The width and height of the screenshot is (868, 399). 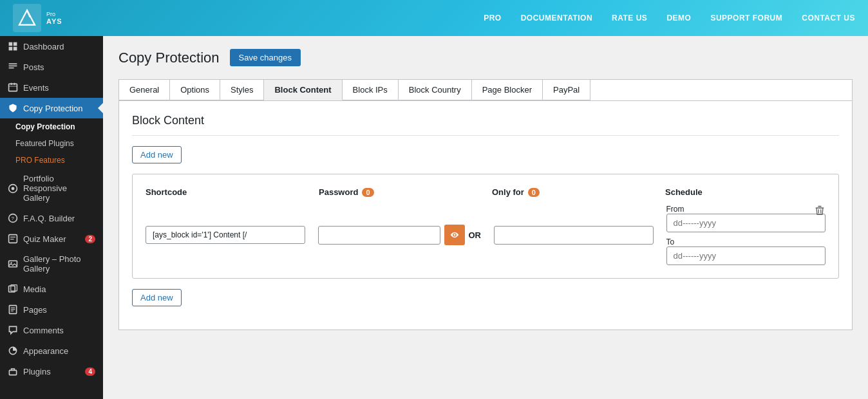 What do you see at coordinates (54, 21) in the screenshot?
I see `logo-text: AYS` at bounding box center [54, 21].